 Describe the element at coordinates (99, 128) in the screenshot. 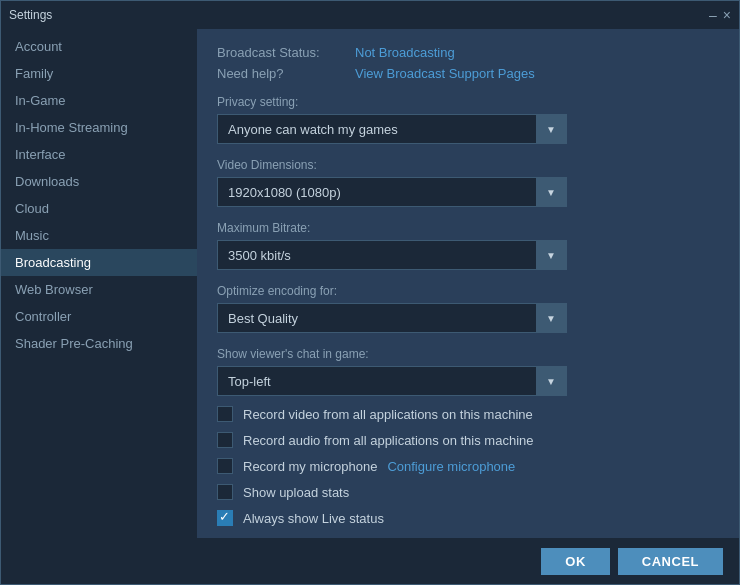

I see `sidebar-item-in-home-streaming: In-Home Streaming` at that location.